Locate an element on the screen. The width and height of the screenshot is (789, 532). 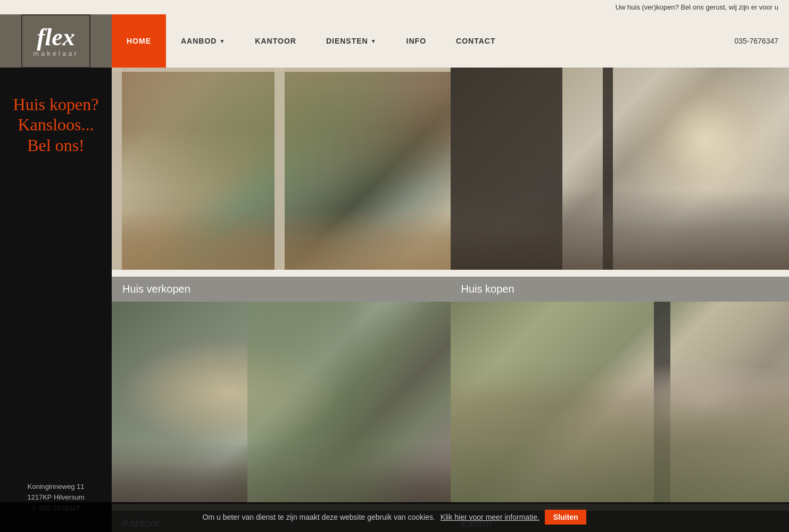
logo-area: flex makelaar is located at coordinates (56, 41).